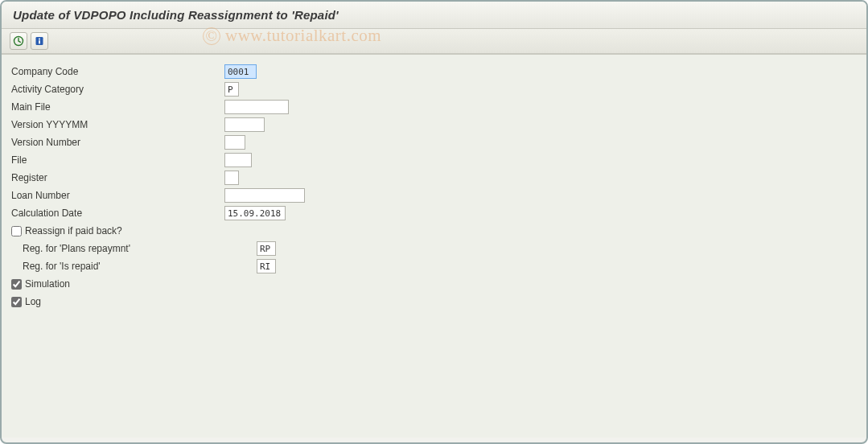  Describe the element at coordinates (434, 142) in the screenshot. I see `row-version-number: Version Number` at that location.